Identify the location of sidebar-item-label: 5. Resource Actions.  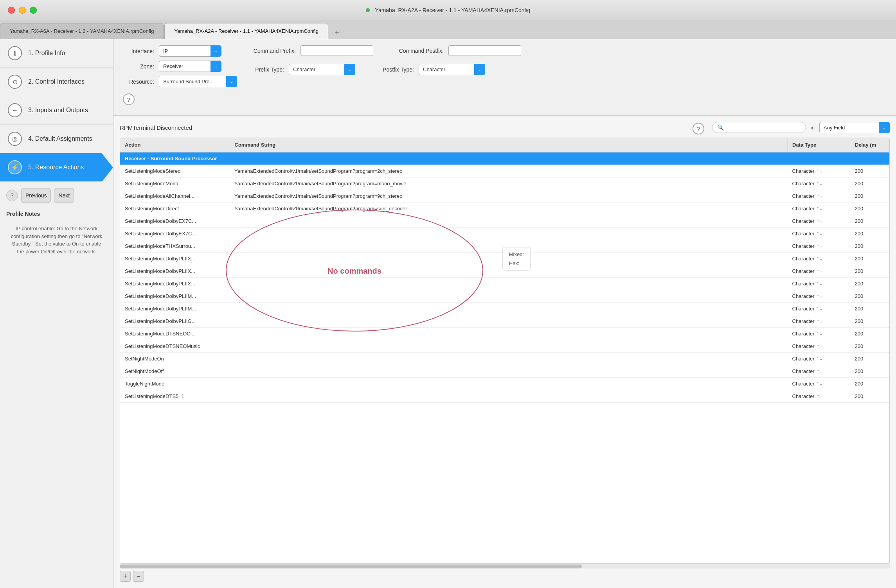
(56, 167).